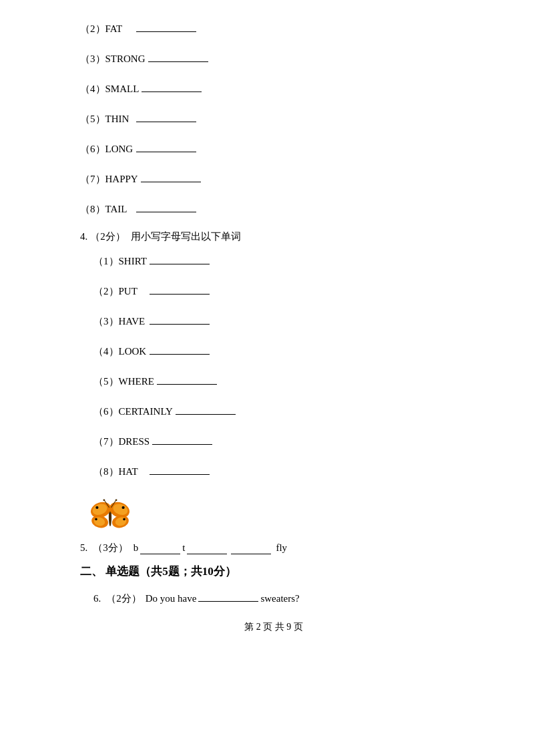 The image size is (534, 756). Describe the element at coordinates (166, 206) in the screenshot. I see `item-tail-blank` at that location.